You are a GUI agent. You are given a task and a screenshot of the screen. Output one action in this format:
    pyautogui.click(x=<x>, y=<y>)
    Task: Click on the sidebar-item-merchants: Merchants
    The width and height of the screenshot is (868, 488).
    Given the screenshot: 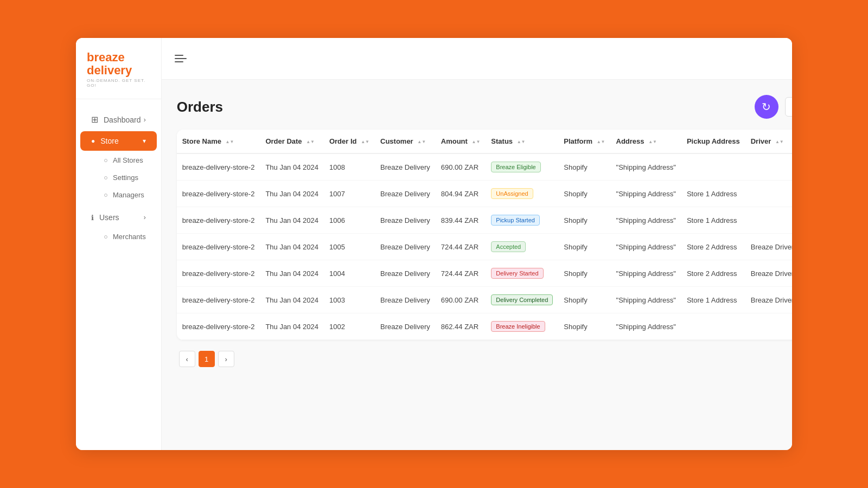 What is the action you would take?
    pyautogui.click(x=118, y=236)
    